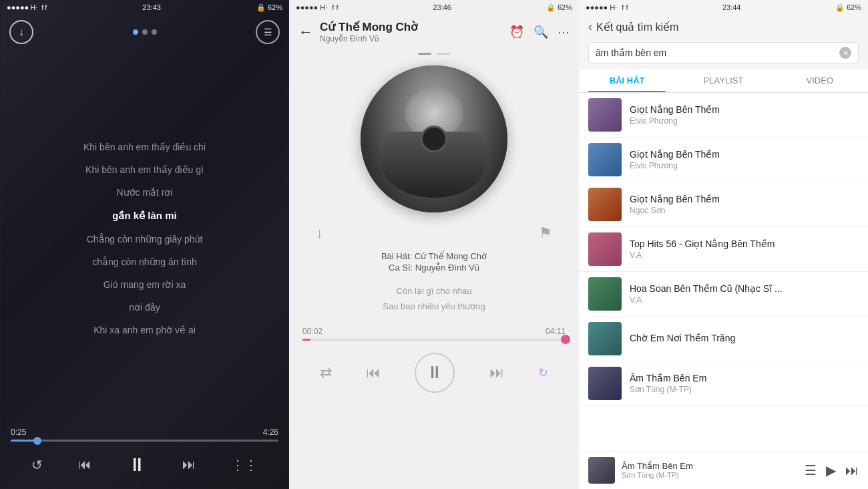 The height and width of the screenshot is (489, 868). Describe the element at coordinates (627, 80) in the screenshot. I see `tab-bai-hat: BÀI HÁT` at that location.